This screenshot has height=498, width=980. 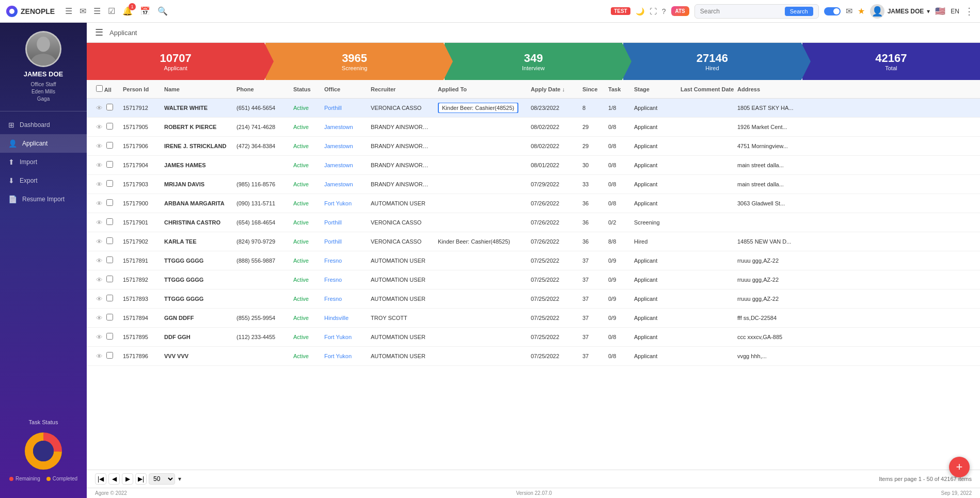 What do you see at coordinates (112, 11) in the screenshot?
I see `checkbox-icon: ☑` at bounding box center [112, 11].